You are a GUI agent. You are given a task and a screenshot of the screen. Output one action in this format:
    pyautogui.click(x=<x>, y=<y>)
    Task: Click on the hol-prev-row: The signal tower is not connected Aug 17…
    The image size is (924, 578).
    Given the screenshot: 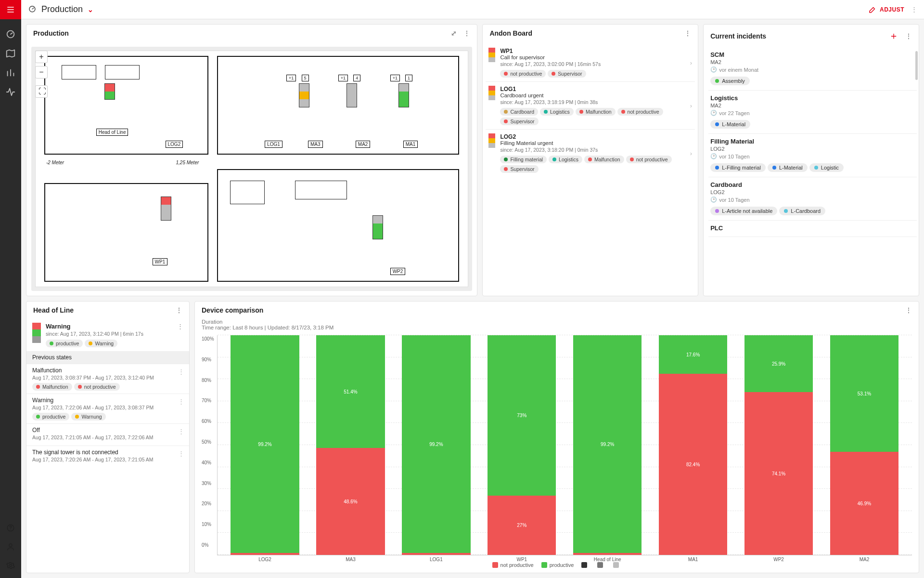 What is the action you would take?
    pyautogui.click(x=108, y=457)
    